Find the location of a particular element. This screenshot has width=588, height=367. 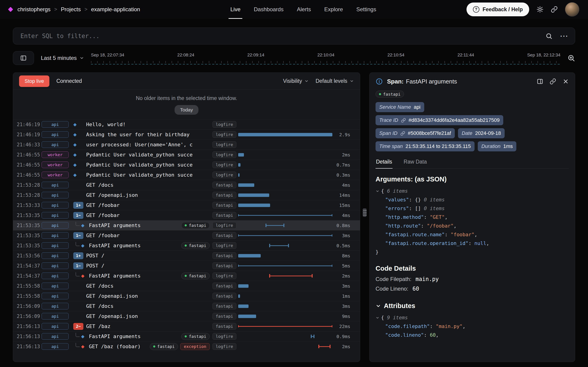

detail-tab-details: Details is located at coordinates (384, 163).